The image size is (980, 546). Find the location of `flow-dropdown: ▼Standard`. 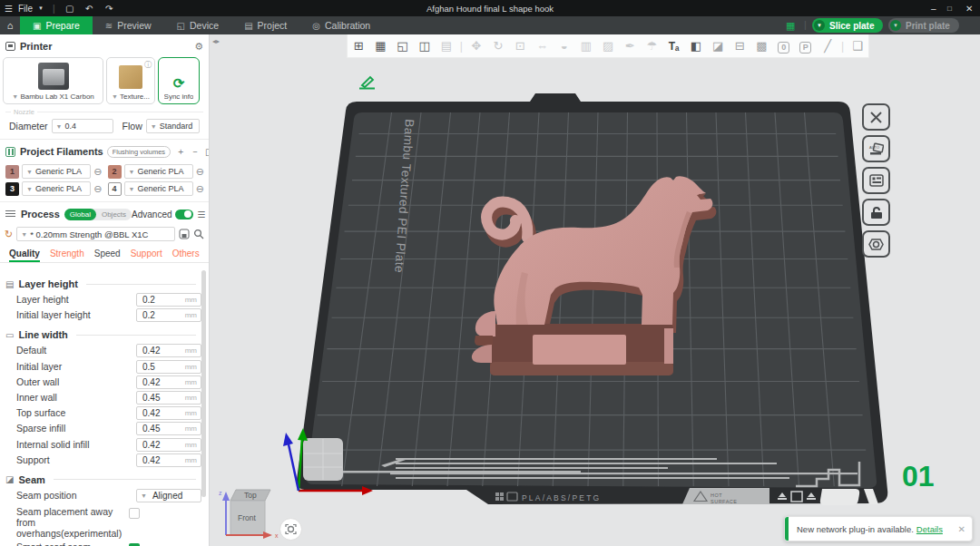

flow-dropdown: ▼Standard is located at coordinates (172, 126).